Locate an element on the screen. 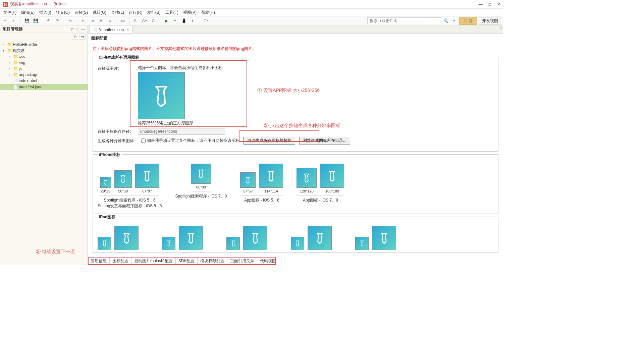 The width and height of the screenshot is (644, 339). device-icon: 📱 is located at coordinates (184, 21).